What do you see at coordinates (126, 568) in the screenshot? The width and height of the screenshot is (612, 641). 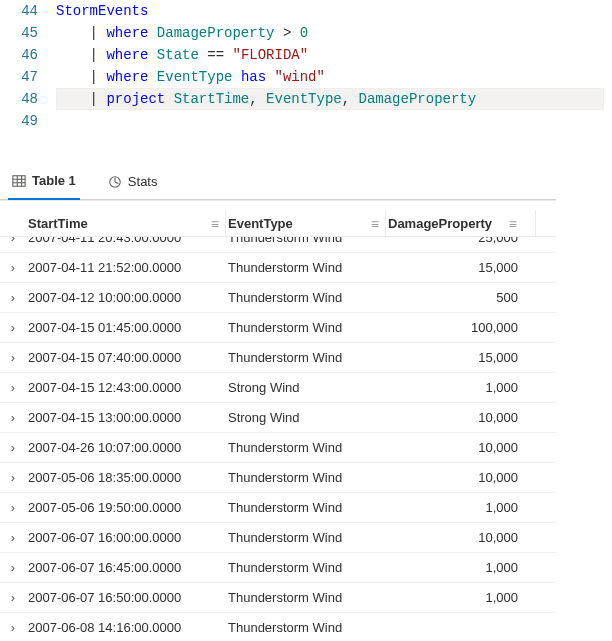 I see `cell-starttime: 2007-06-07 16:45:00.0000` at bounding box center [126, 568].